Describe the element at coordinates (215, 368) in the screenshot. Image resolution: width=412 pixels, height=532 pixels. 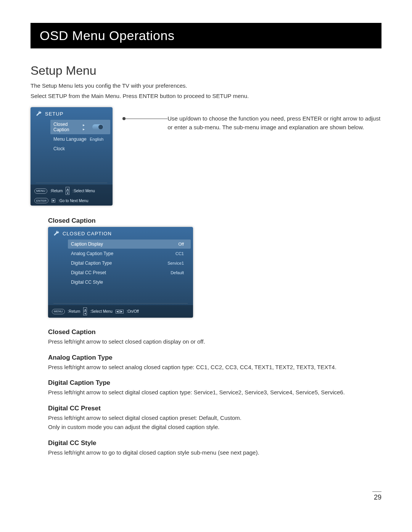
I see `group-text: Press left/right arrow to select analog …` at that location.